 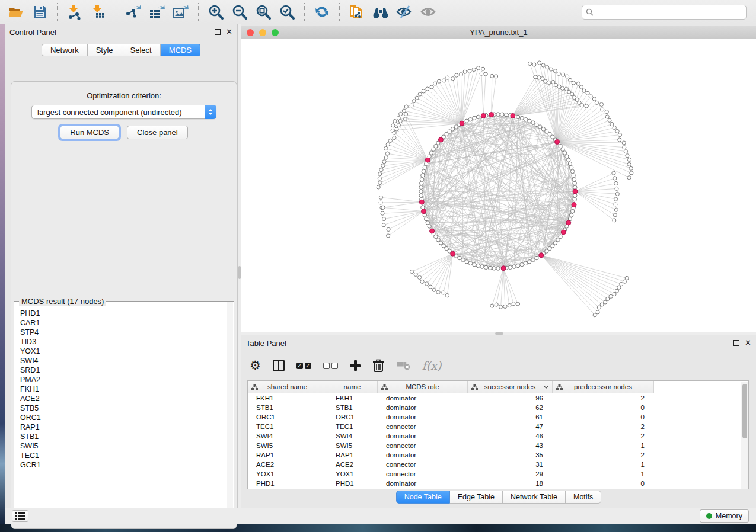 What do you see at coordinates (498, 455) in the screenshot?
I see `table-row: RAP1RAP1dominator352` at bounding box center [498, 455].